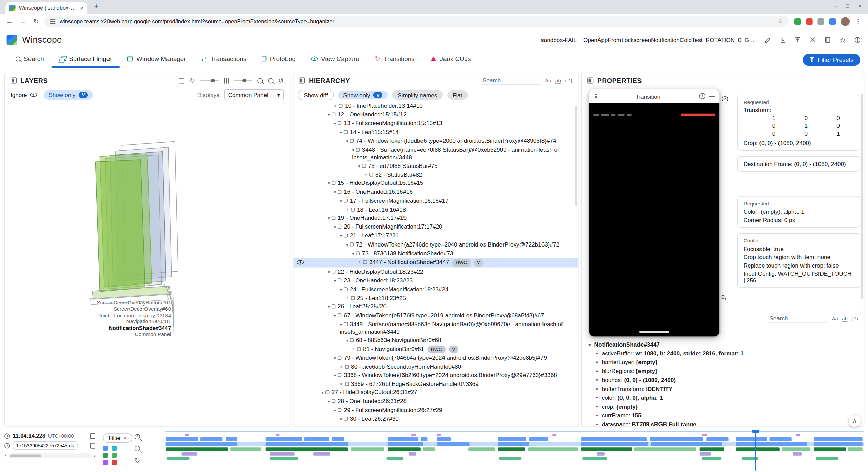 The height and width of the screenshot is (472, 868). I want to click on browser-tab: Winscope | sandbox-FAI ×, so click(46, 8).